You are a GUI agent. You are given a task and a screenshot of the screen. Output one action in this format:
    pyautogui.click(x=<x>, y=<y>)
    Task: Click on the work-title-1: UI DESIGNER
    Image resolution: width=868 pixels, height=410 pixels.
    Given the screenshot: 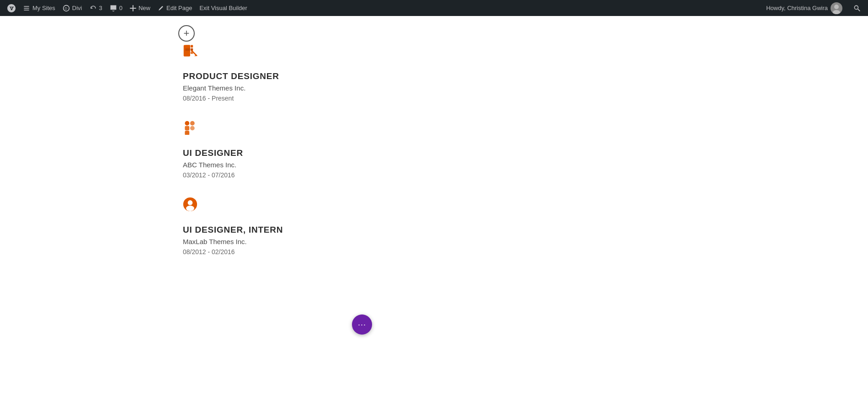 What is the action you would take?
    pyautogui.click(x=233, y=153)
    